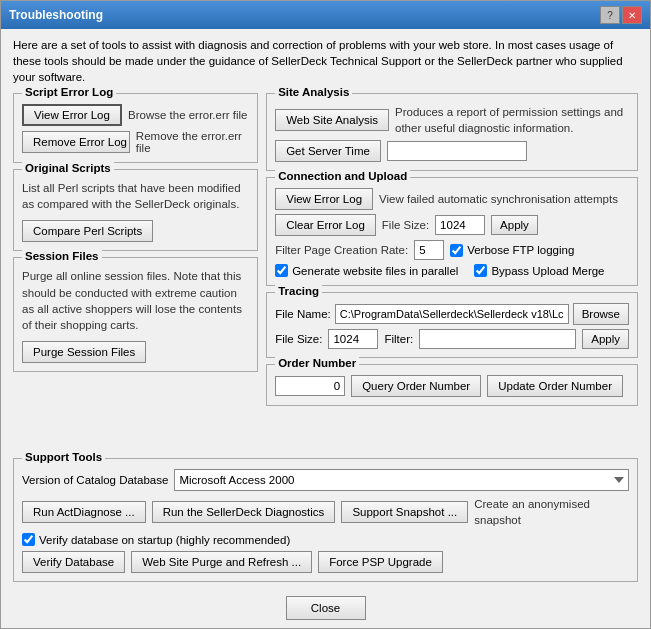 The height and width of the screenshot is (629, 651). What do you see at coordinates (601, 314) in the screenshot?
I see `browse-button: Browse` at bounding box center [601, 314].